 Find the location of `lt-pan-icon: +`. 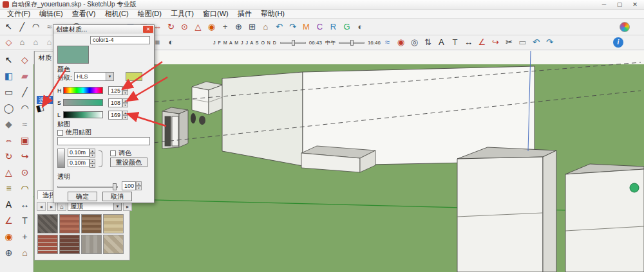

lt-pan-icon: + is located at coordinates (24, 237).